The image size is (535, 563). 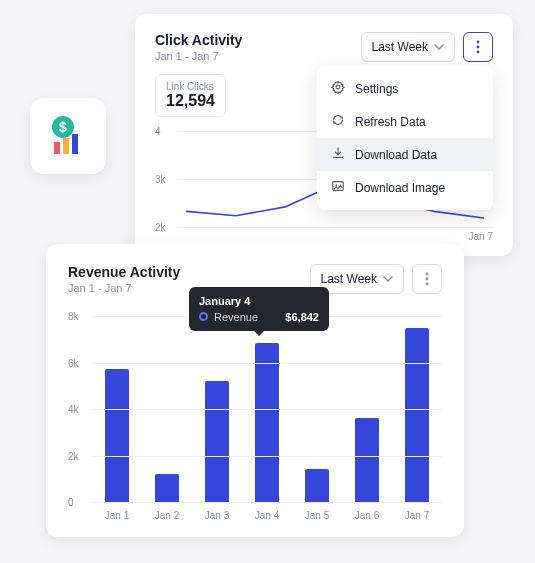 I want to click on click-options-menu: SettingsRefresh DataDownload DataDownloa…, so click(x=405, y=138).